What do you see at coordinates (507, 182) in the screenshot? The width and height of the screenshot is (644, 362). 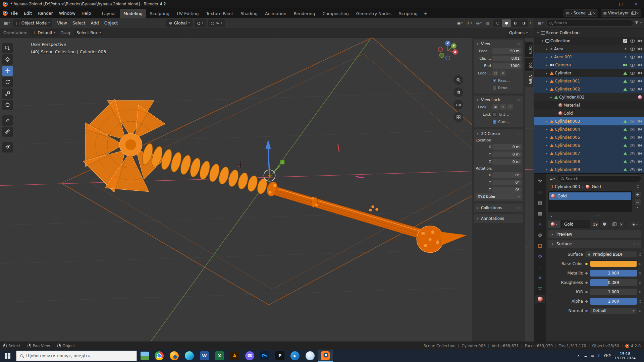 I see `cursor-rotation-y-field: 0°` at bounding box center [507, 182].